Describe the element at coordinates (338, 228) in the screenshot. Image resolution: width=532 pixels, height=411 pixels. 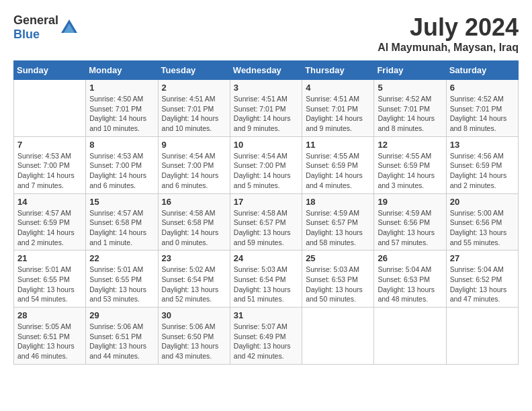
I see `day-info: Sunrise: 4:59 AMSunset: 6:57 PMDaylight:…` at that location.